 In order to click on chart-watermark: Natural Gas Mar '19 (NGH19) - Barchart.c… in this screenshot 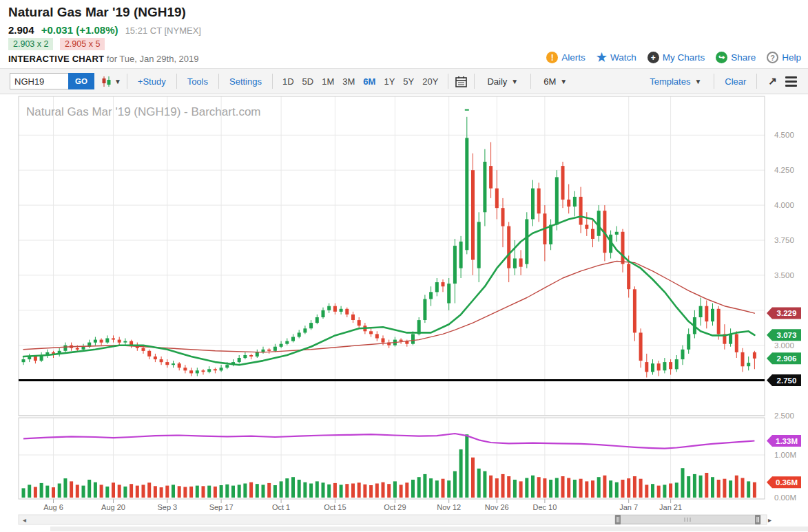, I will do `click(143, 111)`.